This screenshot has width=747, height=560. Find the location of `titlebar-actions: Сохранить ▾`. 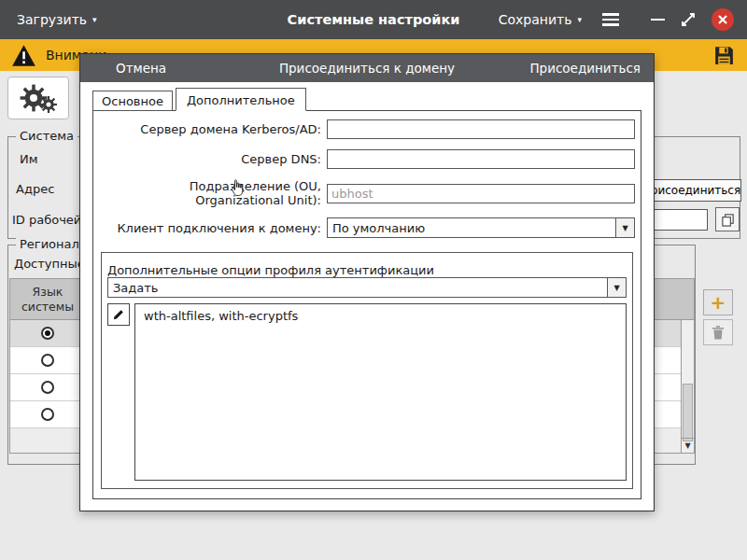

titlebar-actions: Сохранить ▾ is located at coordinates (616, 20).